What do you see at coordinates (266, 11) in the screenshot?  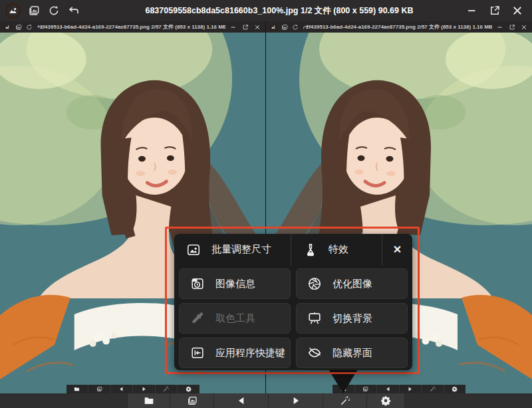 I see `main-titlebar: 6837059558cb8da5c81660b3_100%.jpg 1/2 文件…` at bounding box center [266, 11].